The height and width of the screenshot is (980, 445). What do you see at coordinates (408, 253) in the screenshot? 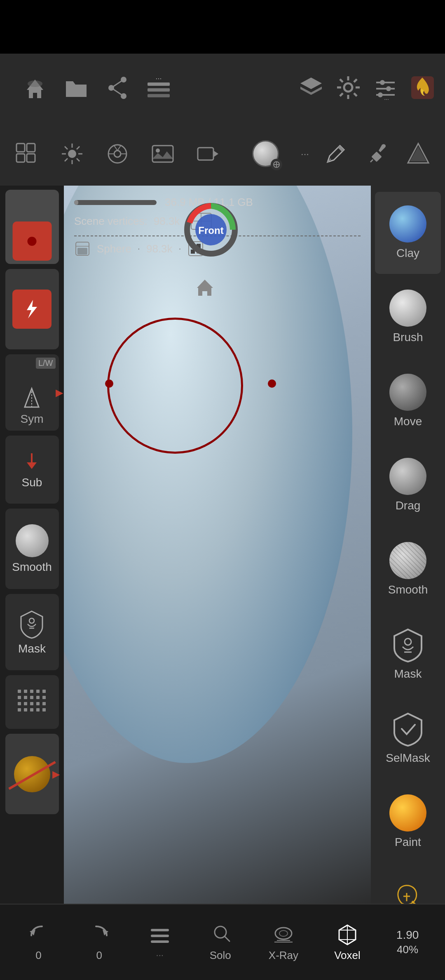
I see `tool-clay-label: Clay` at bounding box center [408, 253].